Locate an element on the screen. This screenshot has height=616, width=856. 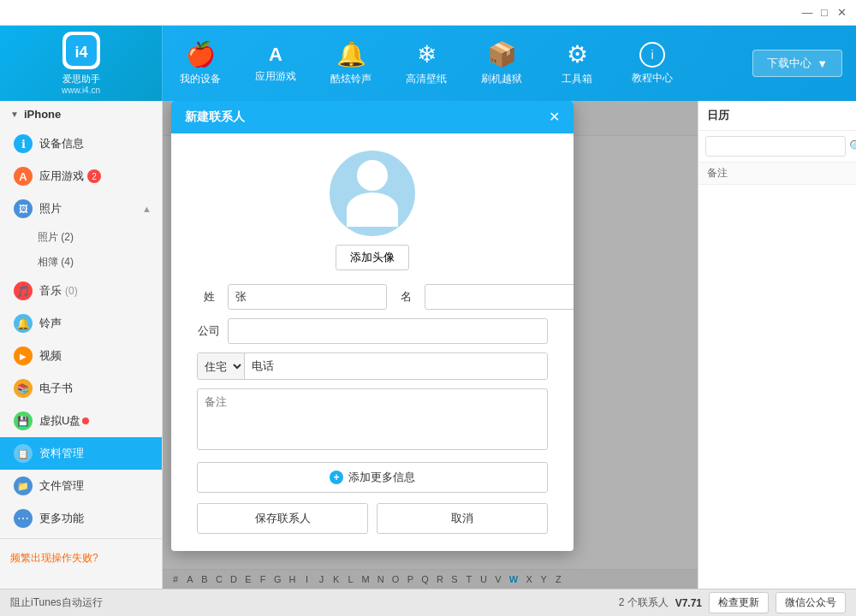
nav-wallpapers: ❄ 高清壁纸 is located at coordinates (426, 63).